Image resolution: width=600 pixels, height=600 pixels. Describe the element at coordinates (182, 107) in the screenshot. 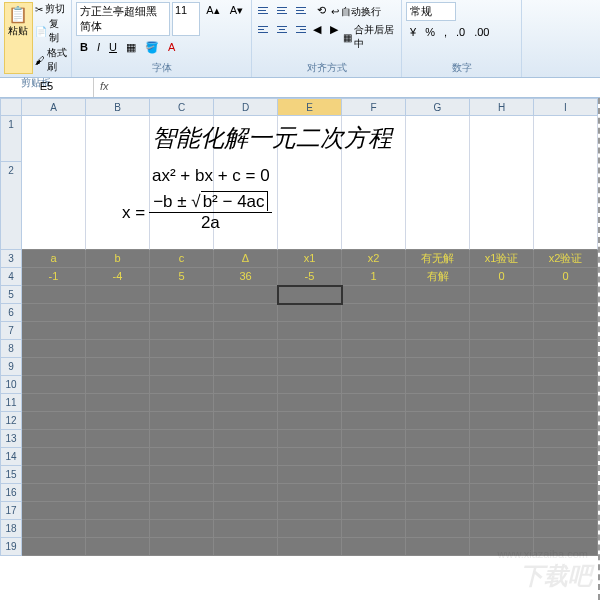

I see `col-header: C` at that location.